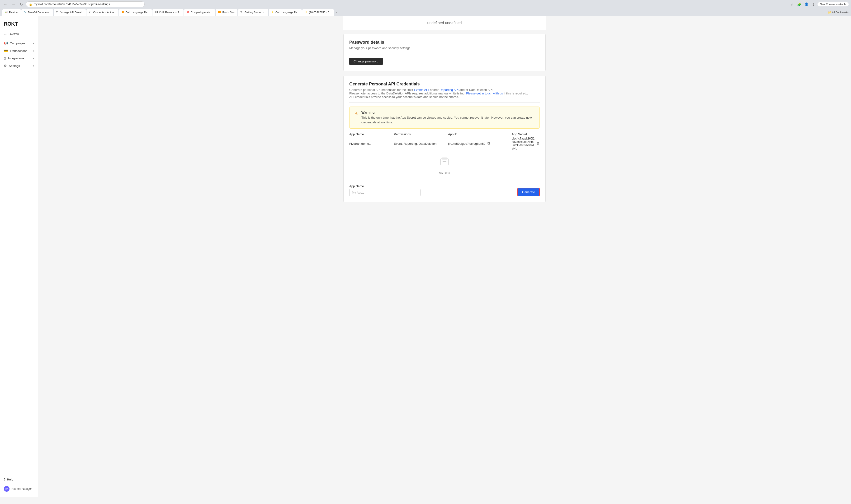 Image resolution: width=851 pixels, height=504 pixels. I want to click on tab-coil-language: 🔶 CoIL Language Re..., so click(135, 12).